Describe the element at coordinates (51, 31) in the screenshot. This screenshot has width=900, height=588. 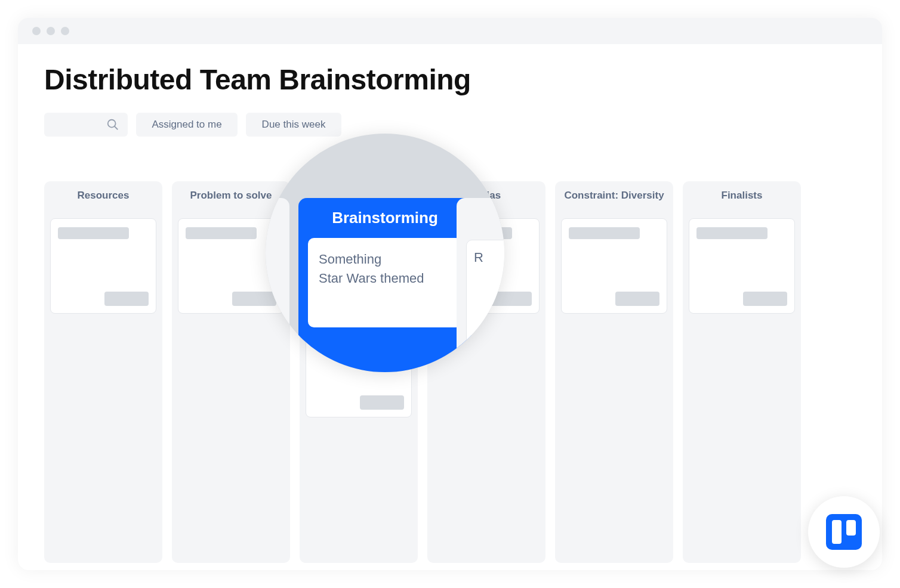
I see `window-minimize-dot` at that location.